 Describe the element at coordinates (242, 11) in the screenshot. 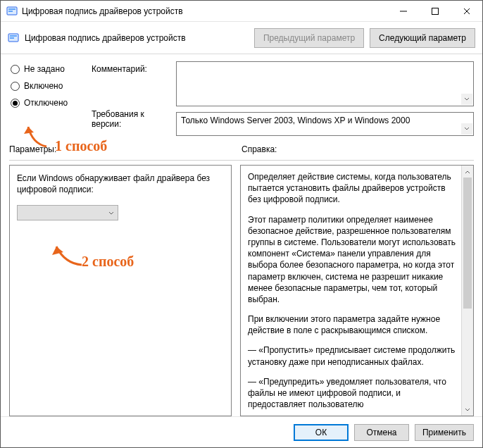

I see `titlebar: Цифровая подпись драйверов устройств` at that location.